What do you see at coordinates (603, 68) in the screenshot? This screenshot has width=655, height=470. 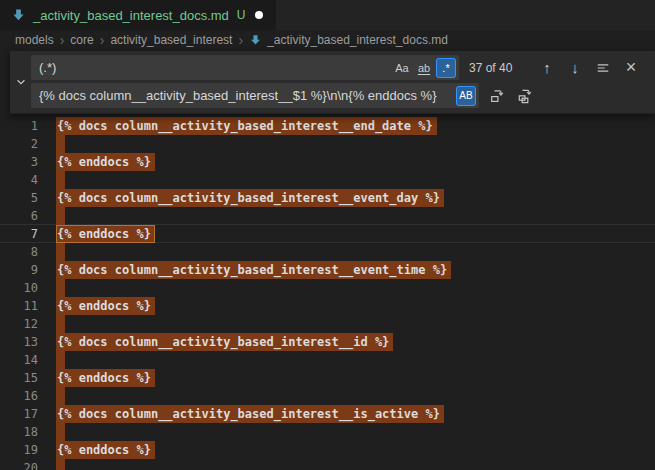 I see `find-in-selection-icon` at bounding box center [603, 68].